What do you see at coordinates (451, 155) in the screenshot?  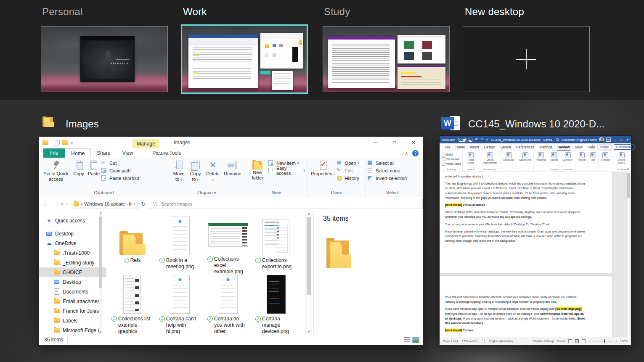 I see `editor-button: Editor` at bounding box center [451, 155].